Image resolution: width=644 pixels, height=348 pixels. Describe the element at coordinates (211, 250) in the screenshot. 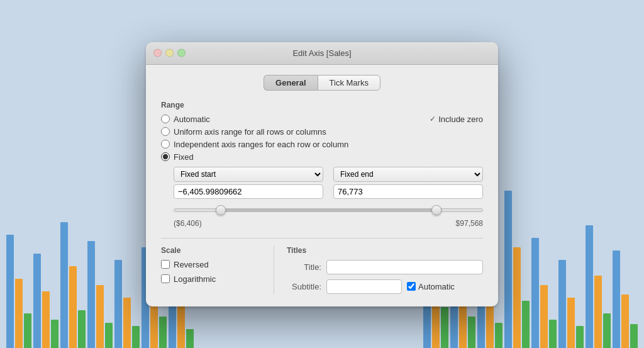

I see `scale-label: Scale` at that location.